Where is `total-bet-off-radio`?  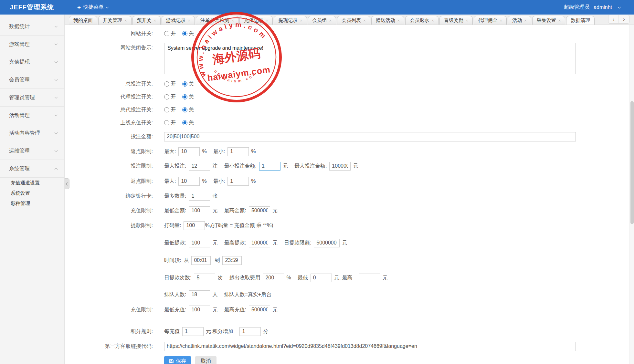
total-bet-off-radio is located at coordinates (185, 84).